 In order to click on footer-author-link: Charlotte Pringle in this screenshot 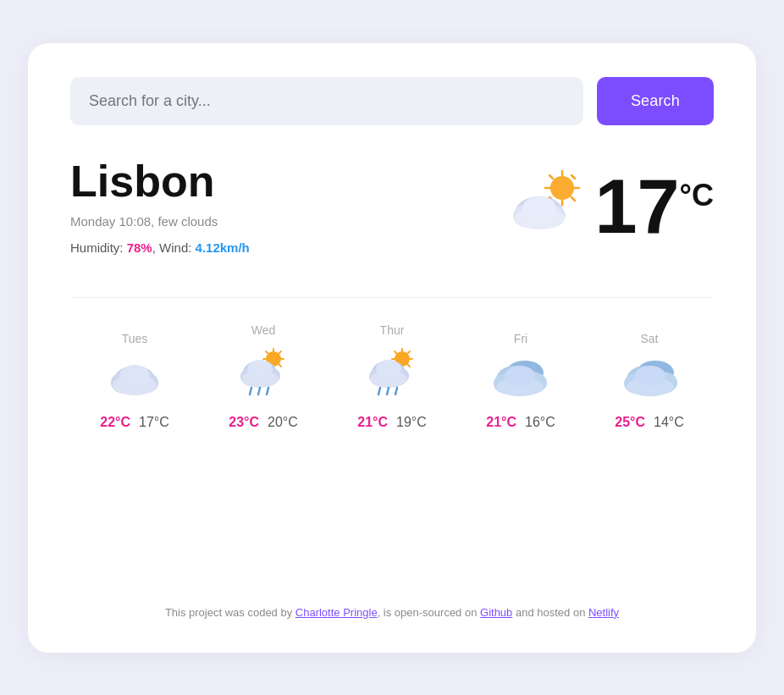, I will do `click(337, 613)`.